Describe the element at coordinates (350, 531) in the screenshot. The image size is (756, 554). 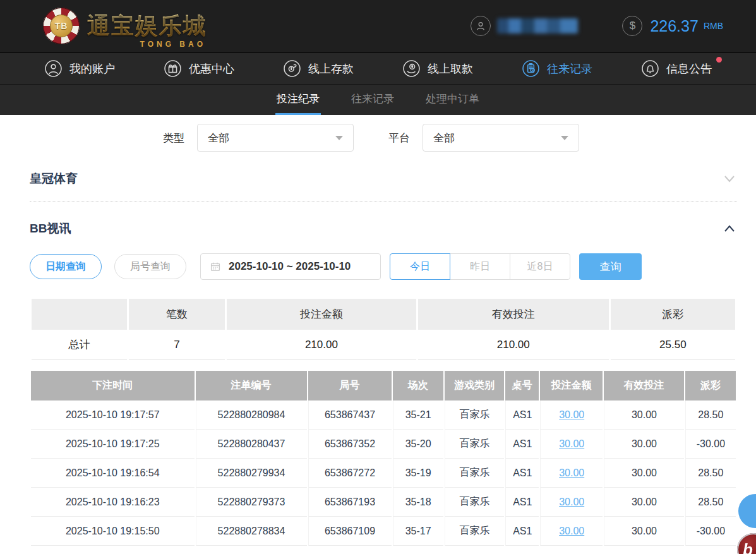
I see `cell-round-no: 653867109` at that location.